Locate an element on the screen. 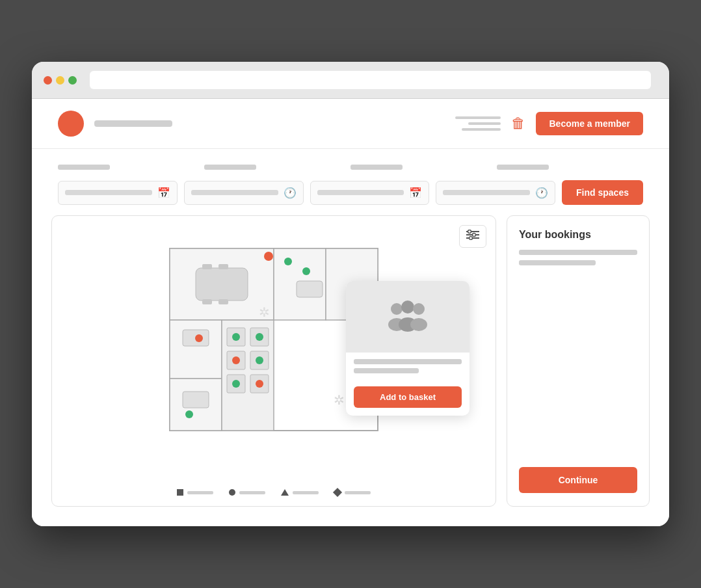  find-spaces-button: Find spaces is located at coordinates (602, 193).